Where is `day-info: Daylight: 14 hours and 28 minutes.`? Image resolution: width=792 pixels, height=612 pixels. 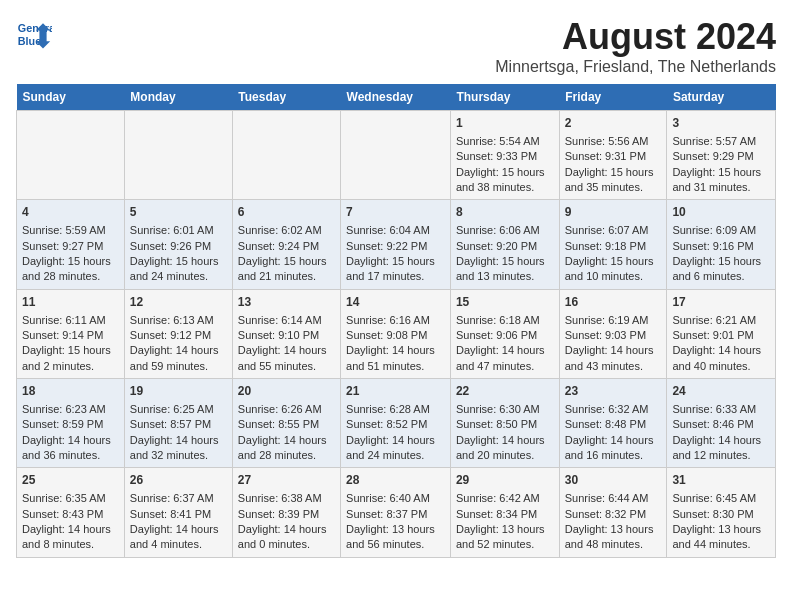 day-info: Daylight: 14 hours and 28 minutes. is located at coordinates (286, 448).